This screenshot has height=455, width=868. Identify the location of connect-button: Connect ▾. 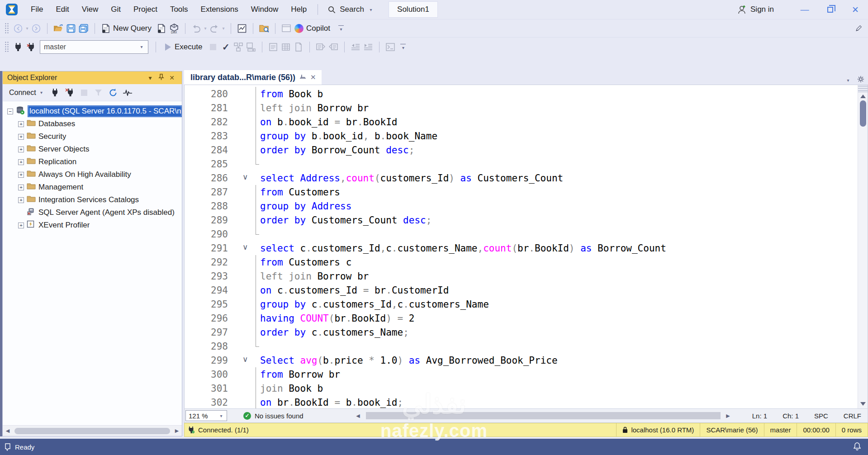
(27, 93).